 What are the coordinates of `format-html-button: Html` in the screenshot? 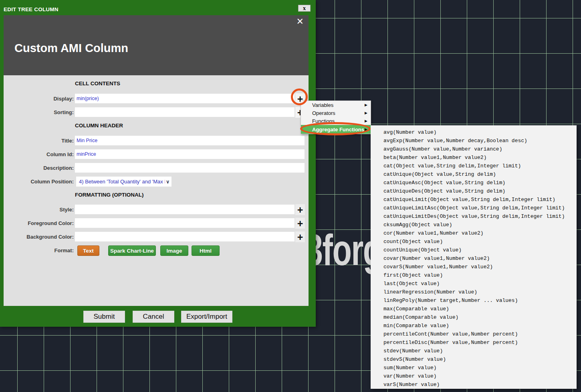 It's located at (206, 251).